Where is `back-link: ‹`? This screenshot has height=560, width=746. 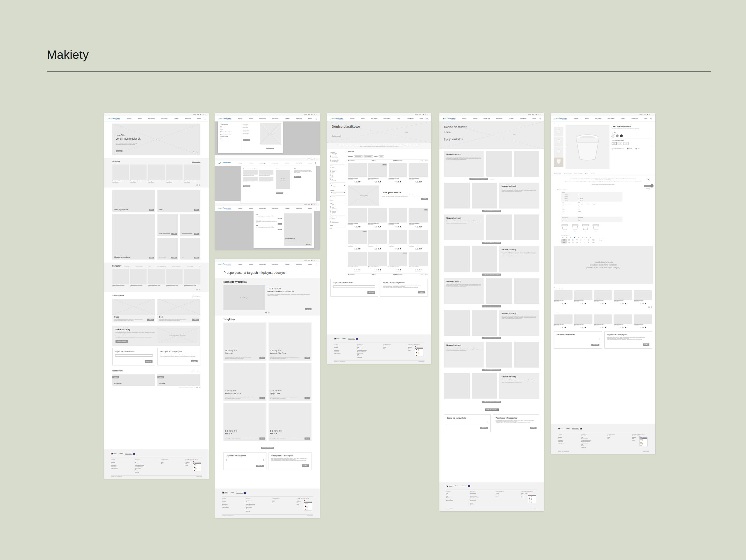 back-link: ‹ is located at coordinates (603, 123).